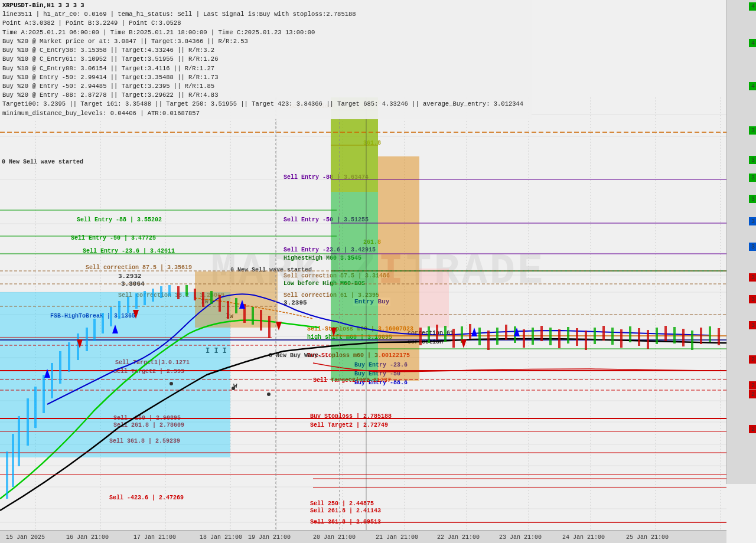 This screenshot has height=543, width=756. I want to click on time-label-6: 21 Jan 21:00, so click(397, 537).